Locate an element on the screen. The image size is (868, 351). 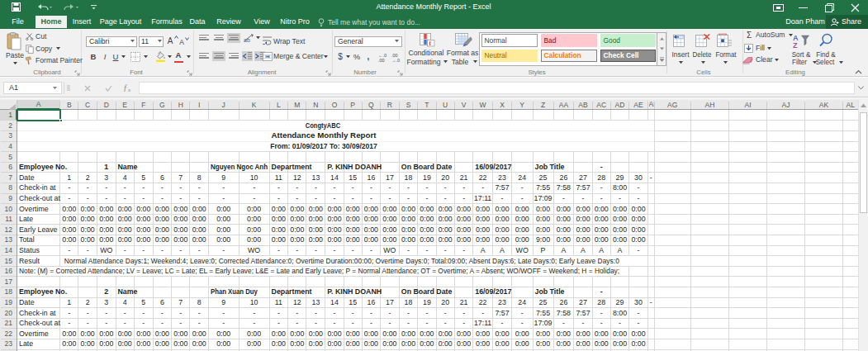
svg-text: ab is located at coordinates (247, 40).